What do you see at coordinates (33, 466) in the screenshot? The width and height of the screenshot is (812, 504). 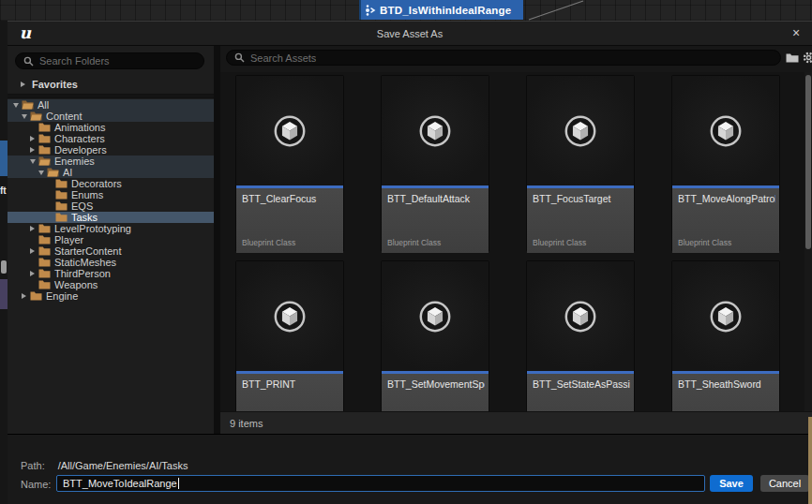 I see `path-label: Path:` at bounding box center [33, 466].